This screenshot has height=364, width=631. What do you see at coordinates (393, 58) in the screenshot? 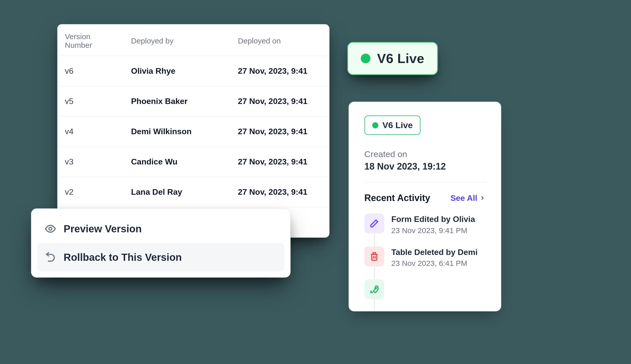
I see `live-badge-large: V6 Live` at bounding box center [393, 58].